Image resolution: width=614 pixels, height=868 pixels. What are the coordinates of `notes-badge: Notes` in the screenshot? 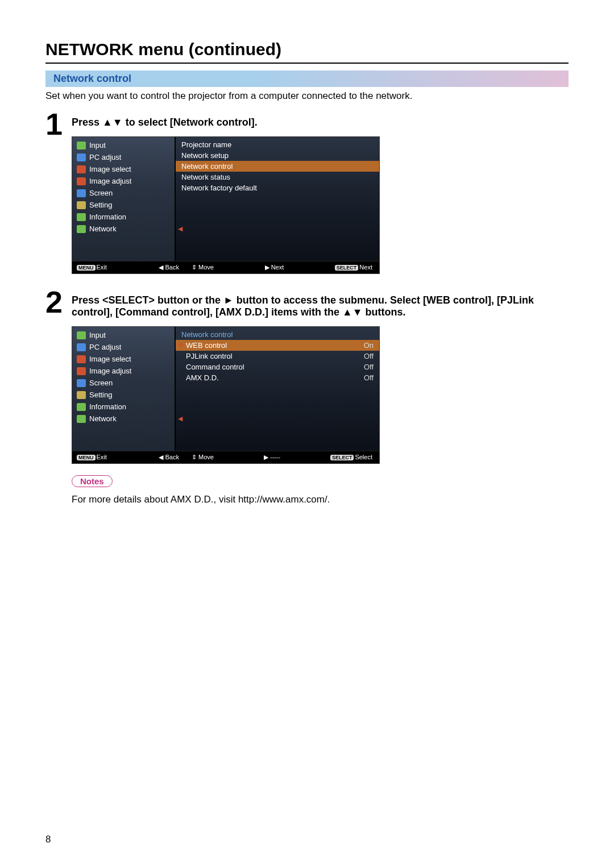 It's located at (92, 481).